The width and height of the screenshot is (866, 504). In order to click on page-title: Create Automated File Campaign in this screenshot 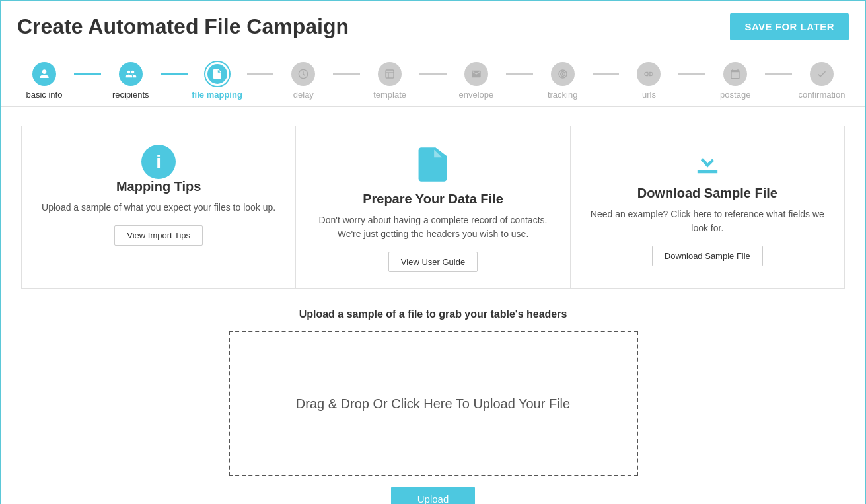, I will do `click(183, 26)`.